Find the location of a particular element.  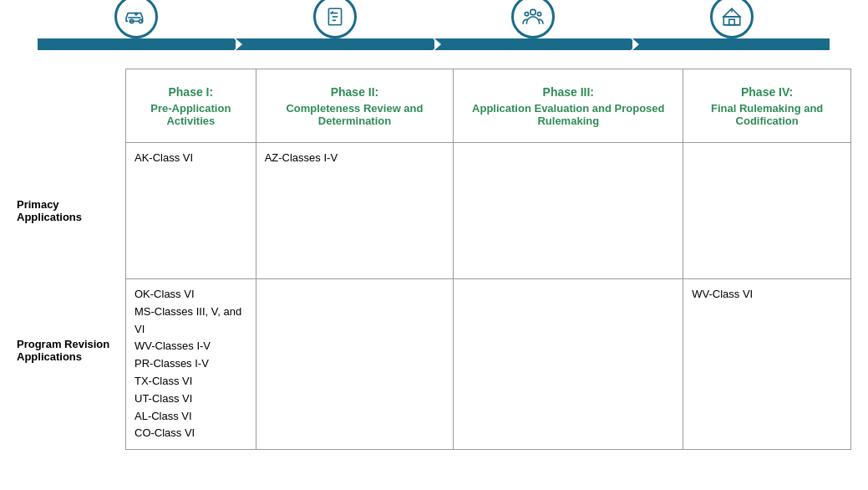

program-phase2-cell is located at coordinates (354, 365).